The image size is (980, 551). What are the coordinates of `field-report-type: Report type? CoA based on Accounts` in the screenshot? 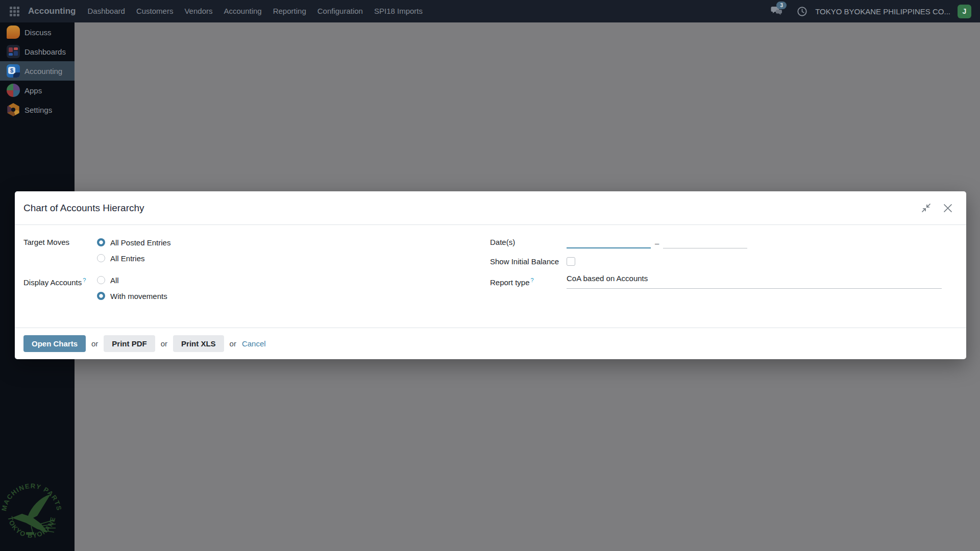 It's located at (716, 282).